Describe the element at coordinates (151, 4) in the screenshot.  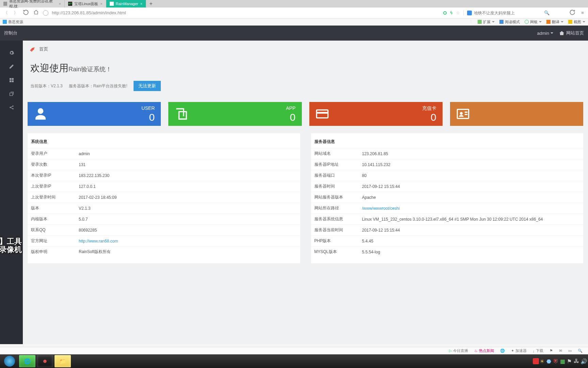
I see `new-tab-button: +` at that location.